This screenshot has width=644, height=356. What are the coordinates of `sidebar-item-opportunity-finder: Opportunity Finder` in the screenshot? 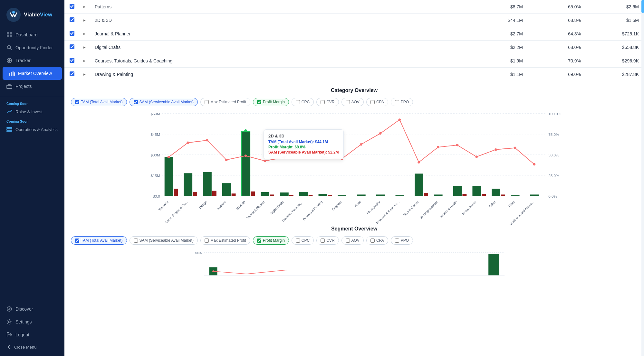 It's located at (32, 48).